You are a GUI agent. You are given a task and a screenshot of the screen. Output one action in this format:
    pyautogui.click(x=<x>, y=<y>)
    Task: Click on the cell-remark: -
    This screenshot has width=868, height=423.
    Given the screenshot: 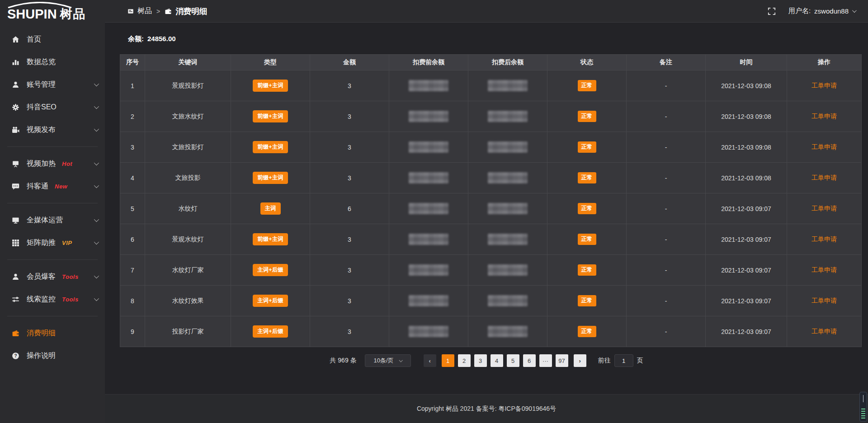 What is the action you would take?
    pyautogui.click(x=666, y=86)
    